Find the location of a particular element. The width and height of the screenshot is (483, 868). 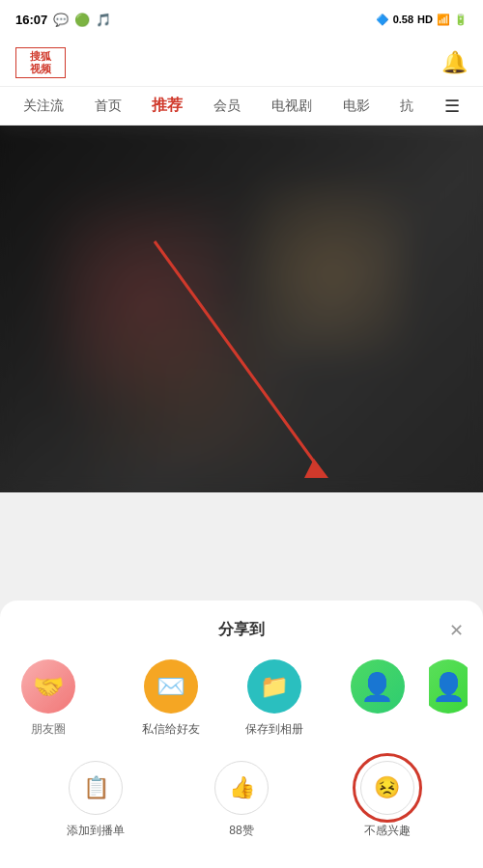

network-speed: 0.58 is located at coordinates (404, 19).